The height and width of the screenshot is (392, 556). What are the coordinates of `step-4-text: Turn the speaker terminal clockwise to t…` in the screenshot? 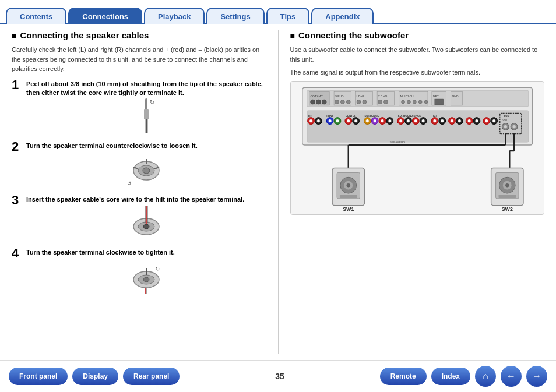 It's located at (146, 253).